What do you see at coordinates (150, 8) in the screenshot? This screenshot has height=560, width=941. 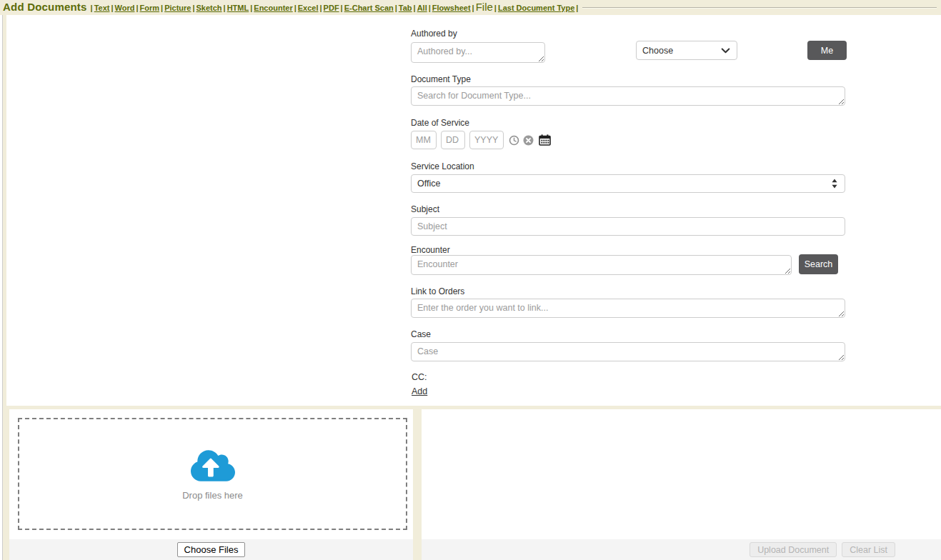 I see `doc-type-link-form: Form` at bounding box center [150, 8].